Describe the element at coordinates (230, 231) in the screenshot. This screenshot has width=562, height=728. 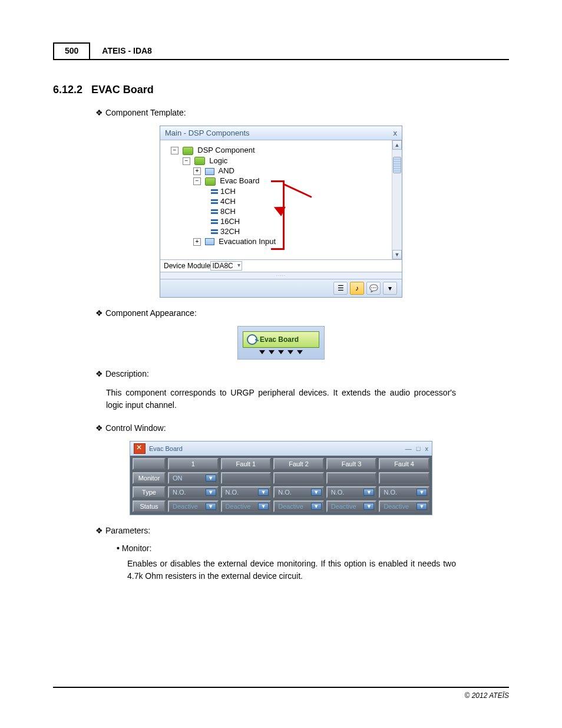
I see `tree-ch: 32CH` at that location.